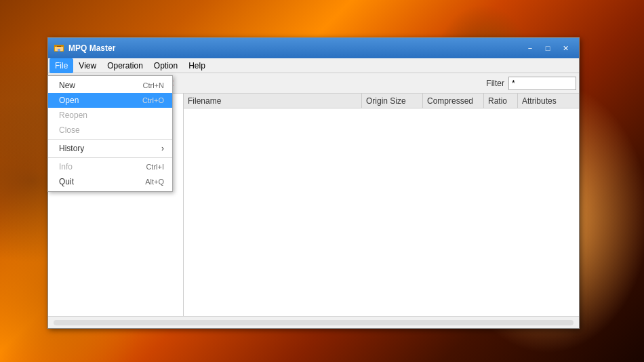  I want to click on app-icon, so click(59, 48).